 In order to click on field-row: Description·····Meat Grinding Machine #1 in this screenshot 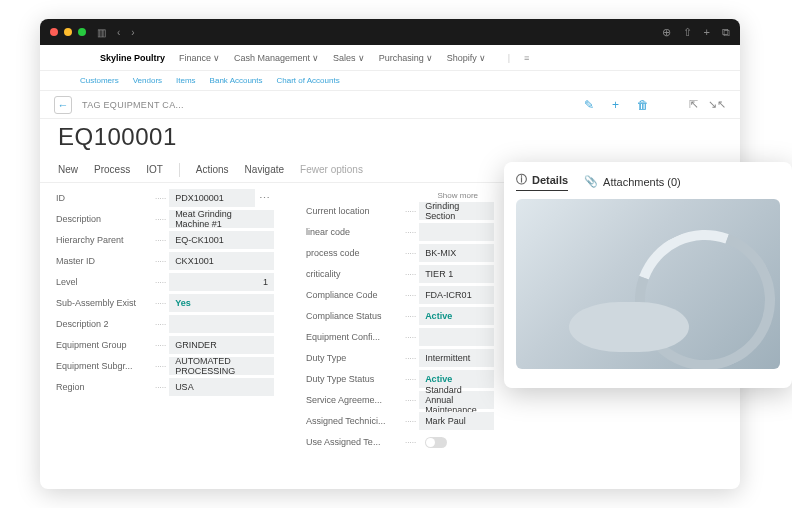, I will do `click(165, 219)`.